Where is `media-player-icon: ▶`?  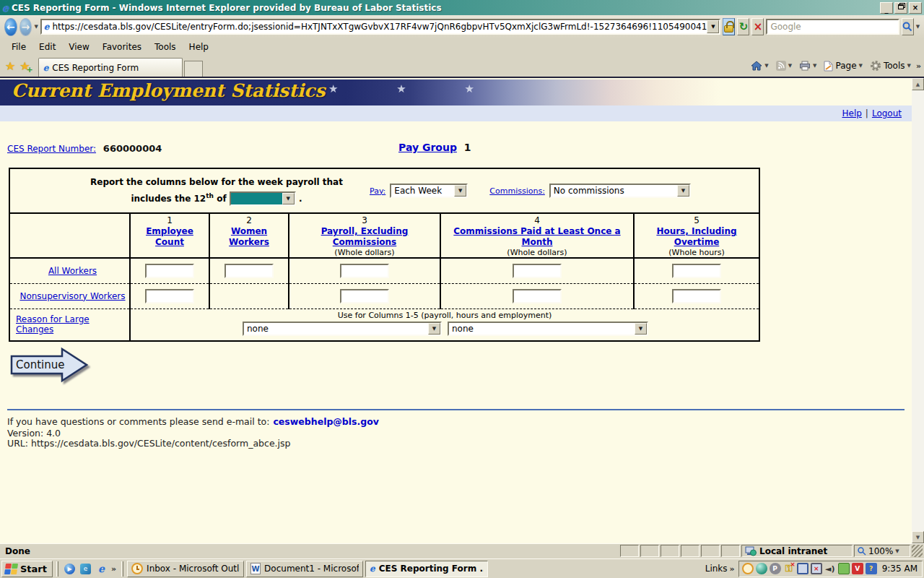
media-player-icon: ▶ is located at coordinates (69, 569).